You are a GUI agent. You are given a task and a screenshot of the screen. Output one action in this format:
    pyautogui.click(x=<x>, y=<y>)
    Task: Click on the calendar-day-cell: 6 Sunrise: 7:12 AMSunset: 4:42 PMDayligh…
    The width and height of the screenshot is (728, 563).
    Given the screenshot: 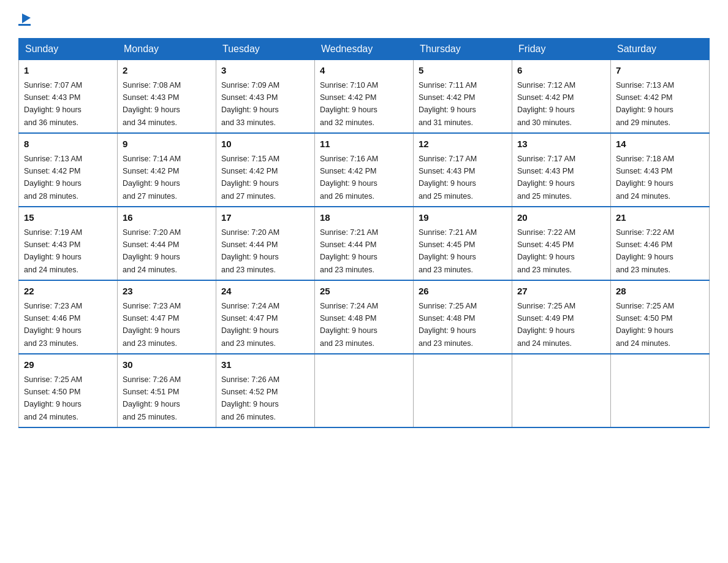 What is the action you would take?
    pyautogui.click(x=561, y=97)
    